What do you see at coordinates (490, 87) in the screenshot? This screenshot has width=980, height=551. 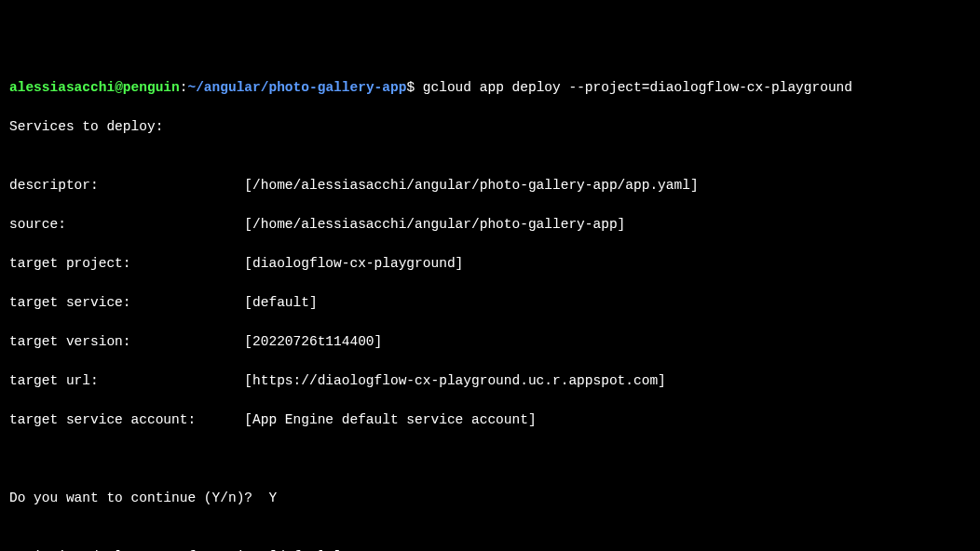 I see `prompt-line: alessiasacchi@penguin:~/angular/photo-ga…` at bounding box center [490, 87].